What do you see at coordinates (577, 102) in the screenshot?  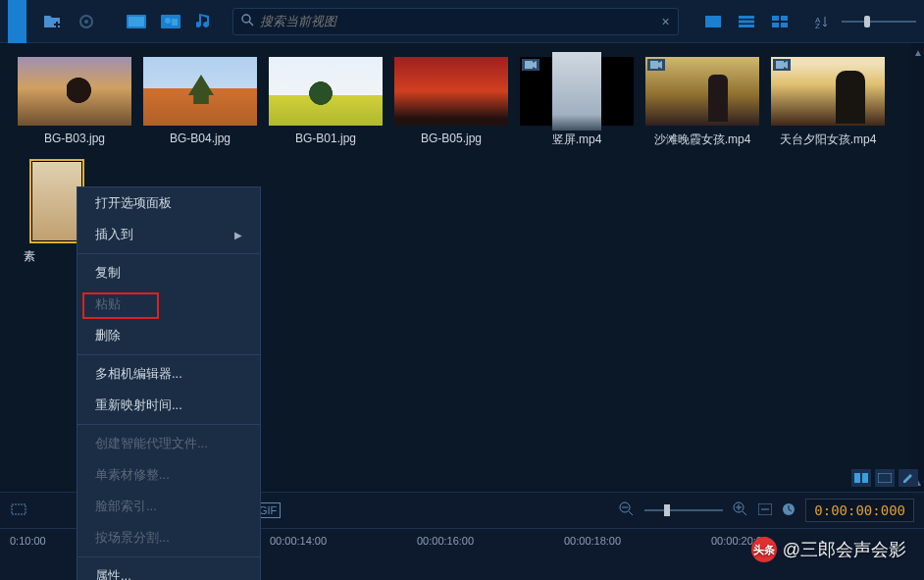 I see `media-item: 竖屏.mp4` at bounding box center [577, 102].